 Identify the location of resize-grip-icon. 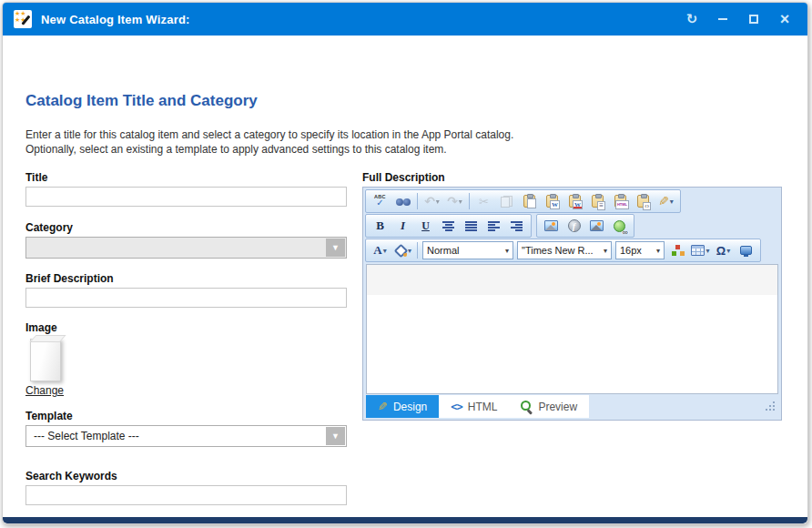
(770, 406).